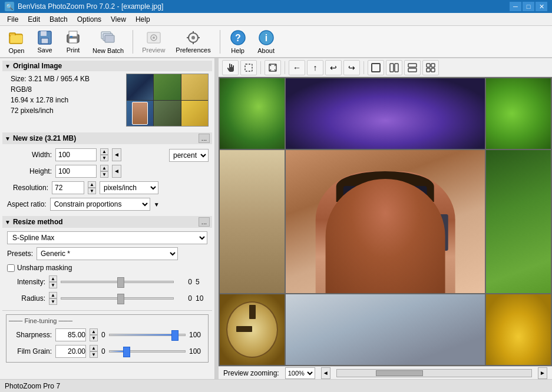 The width and height of the screenshot is (552, 392). I want to click on width-down-button: ▼, so click(104, 158).